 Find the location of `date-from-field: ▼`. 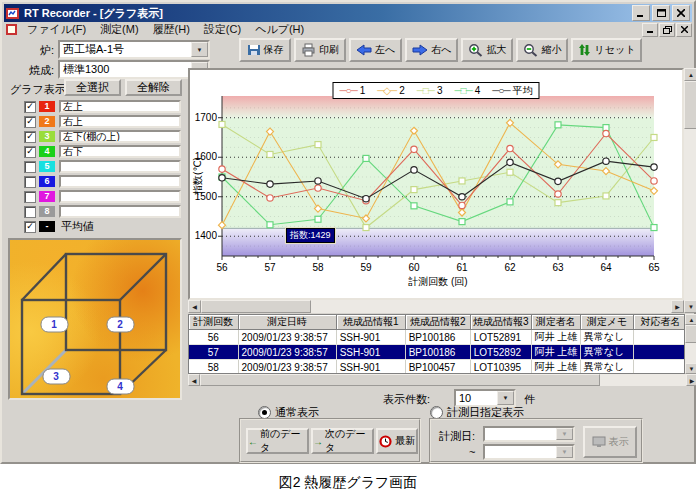

date-from-field: ▼ is located at coordinates (529, 434).